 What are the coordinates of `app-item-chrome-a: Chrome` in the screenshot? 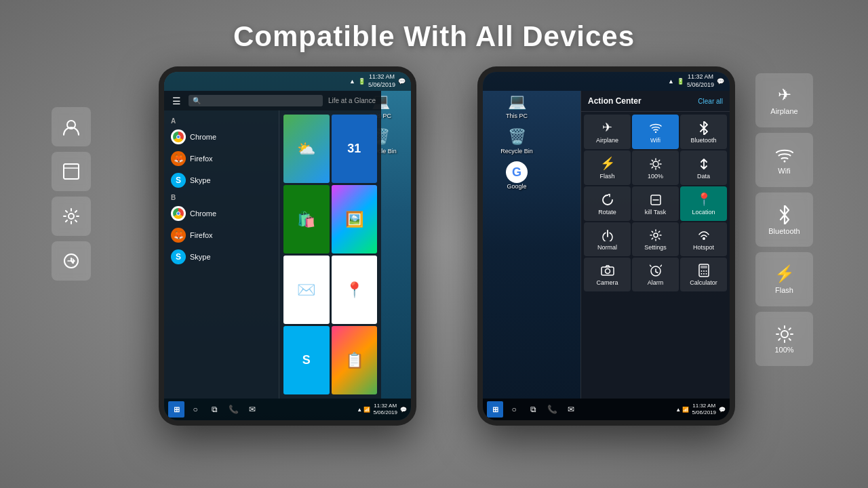 It's located at (221, 137).